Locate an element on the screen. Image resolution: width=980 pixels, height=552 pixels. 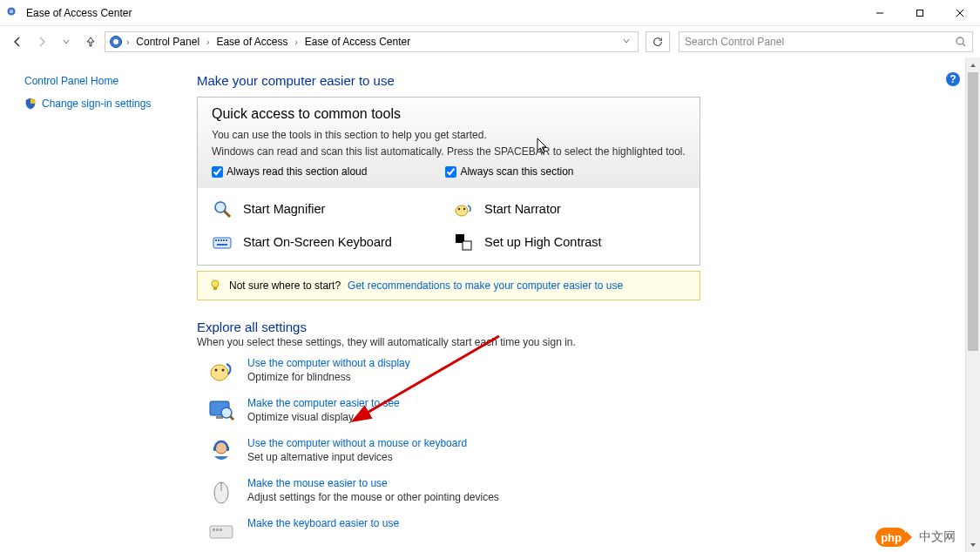
page-heading: Make your computer easier to use is located at coordinates (589, 80).